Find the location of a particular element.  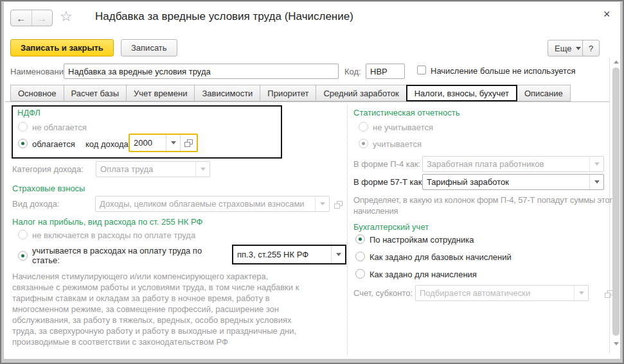

income-code-combo: 2000 is located at coordinates (163, 143).